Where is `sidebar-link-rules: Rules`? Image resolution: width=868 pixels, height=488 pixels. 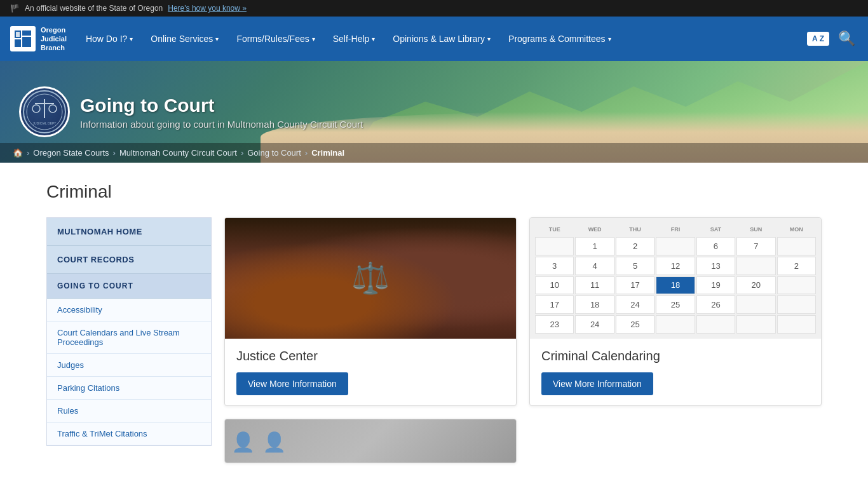 sidebar-link-rules: Rules is located at coordinates (129, 411).